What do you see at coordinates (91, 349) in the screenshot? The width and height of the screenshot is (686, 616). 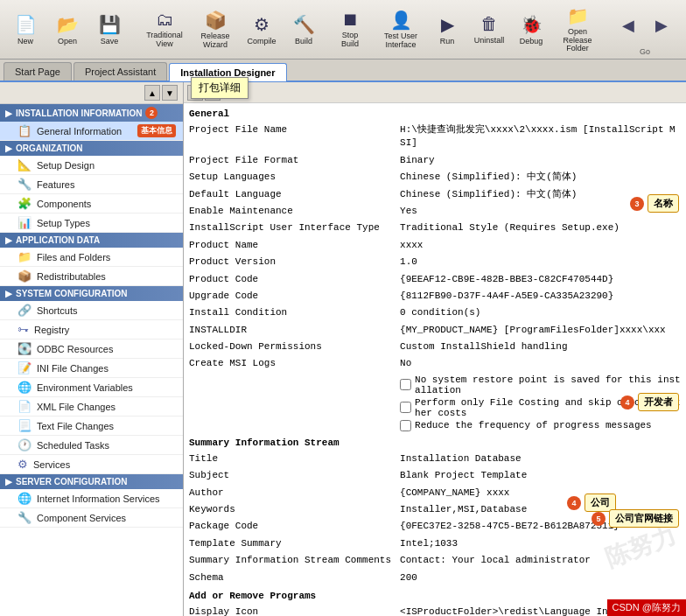 I see `sidebar-item-odbc-resources: 💽 ODBC Resources` at bounding box center [91, 349].